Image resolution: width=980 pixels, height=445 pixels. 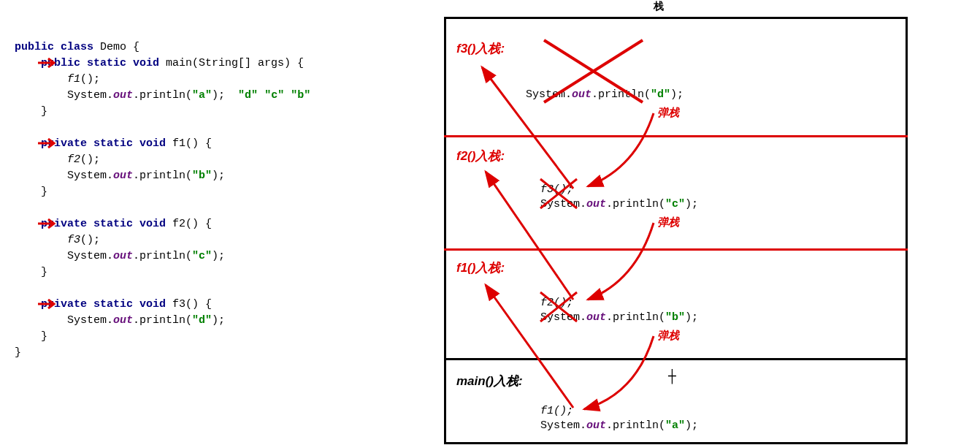 I want to click on frame-main-code: f1(); System.out.println("a");, so click(x=619, y=419).